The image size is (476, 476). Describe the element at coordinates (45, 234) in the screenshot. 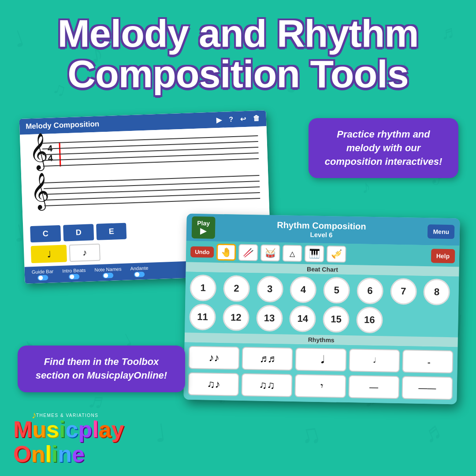

I see `note-c-button: C` at that location.